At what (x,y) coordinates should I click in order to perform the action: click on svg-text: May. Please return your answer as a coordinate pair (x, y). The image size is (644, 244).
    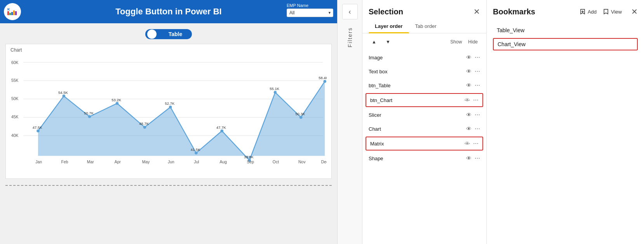
    Looking at the image, I should click on (146, 162).